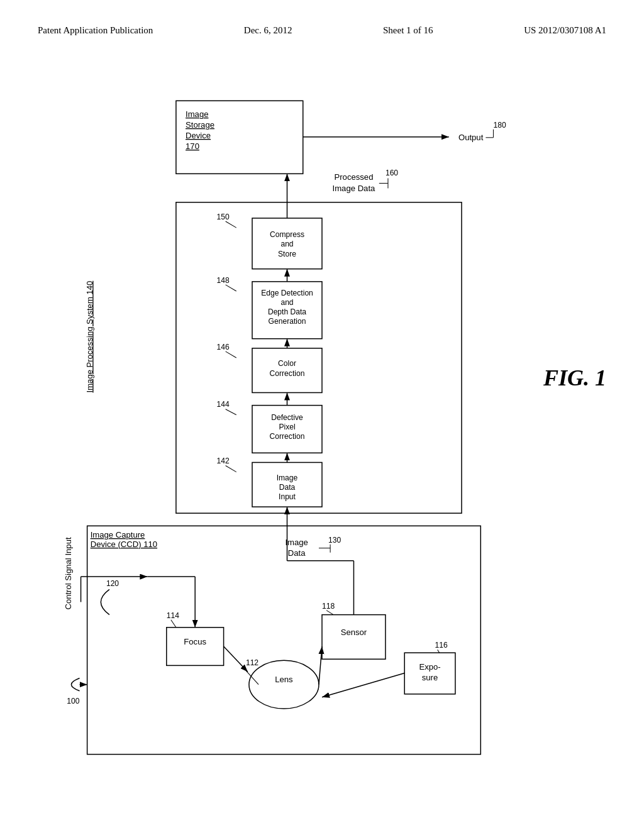  I want to click on focus-box, so click(195, 646).